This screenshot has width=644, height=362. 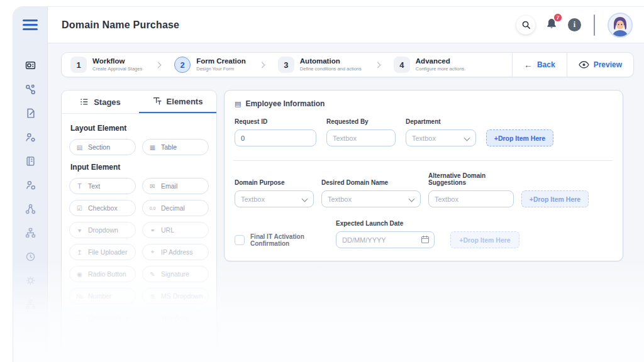 I want to click on panel-tabs: Stages Elements, so click(x=139, y=102).